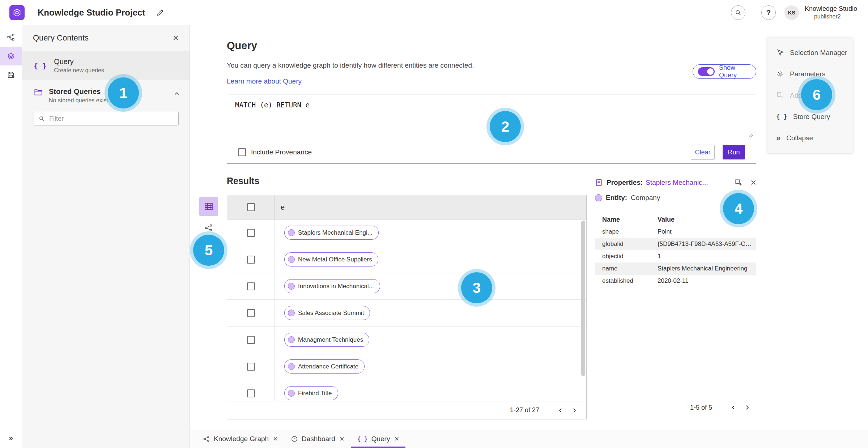 This screenshot has height=448, width=868. Describe the element at coordinates (11, 56) in the screenshot. I see `layers-icon` at that location.